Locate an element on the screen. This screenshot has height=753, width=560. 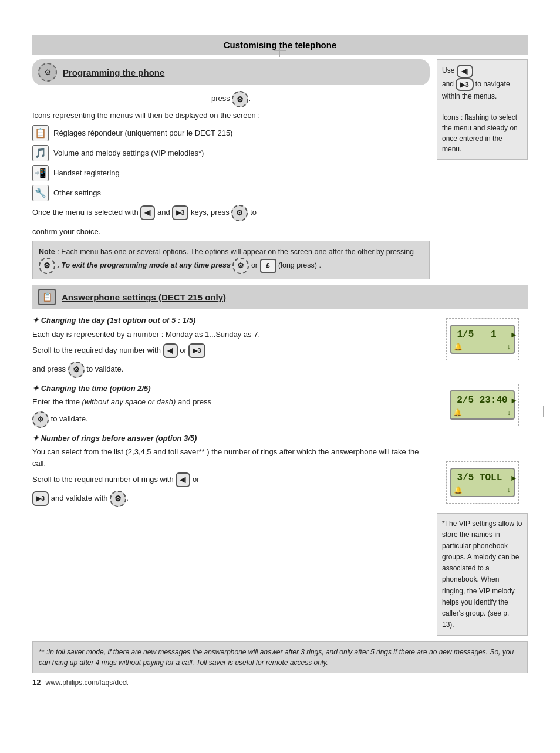
to-text: to is located at coordinates (254, 212).